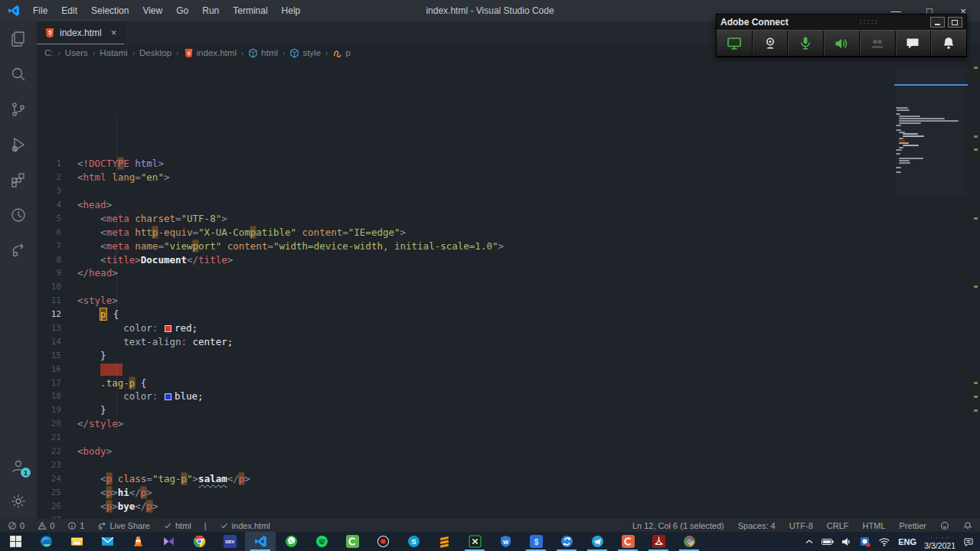 The image size is (980, 551). What do you see at coordinates (46, 542) in the screenshot?
I see `taskbar-edge-icon` at bounding box center [46, 542].